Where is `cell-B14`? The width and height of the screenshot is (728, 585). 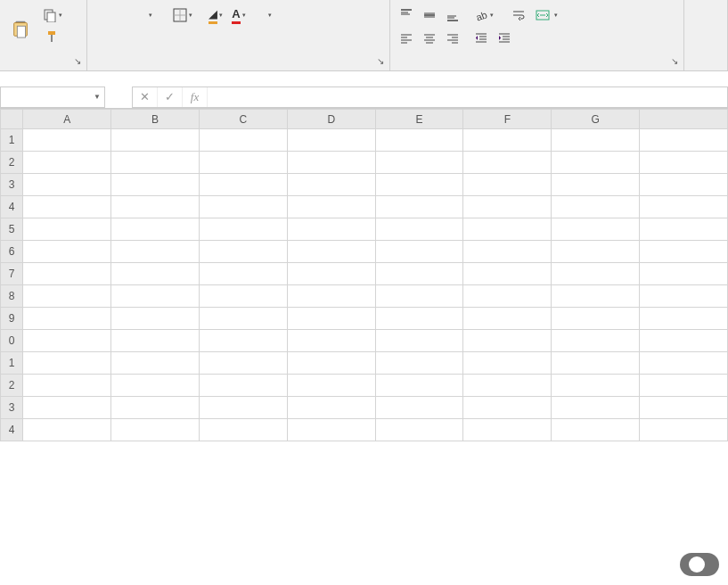 cell-B14 is located at coordinates (155, 430).